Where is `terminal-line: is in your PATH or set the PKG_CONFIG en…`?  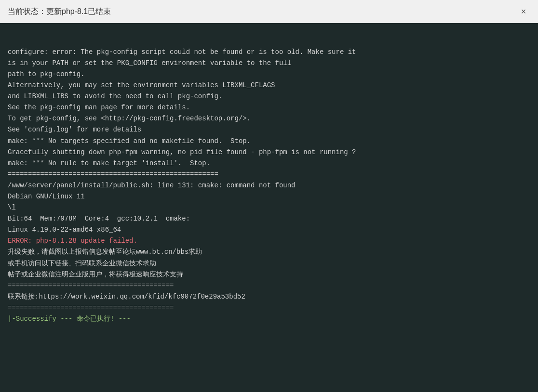 terminal-line: is in your PATH or set the PKG_CONFIG en… is located at coordinates (269, 64).